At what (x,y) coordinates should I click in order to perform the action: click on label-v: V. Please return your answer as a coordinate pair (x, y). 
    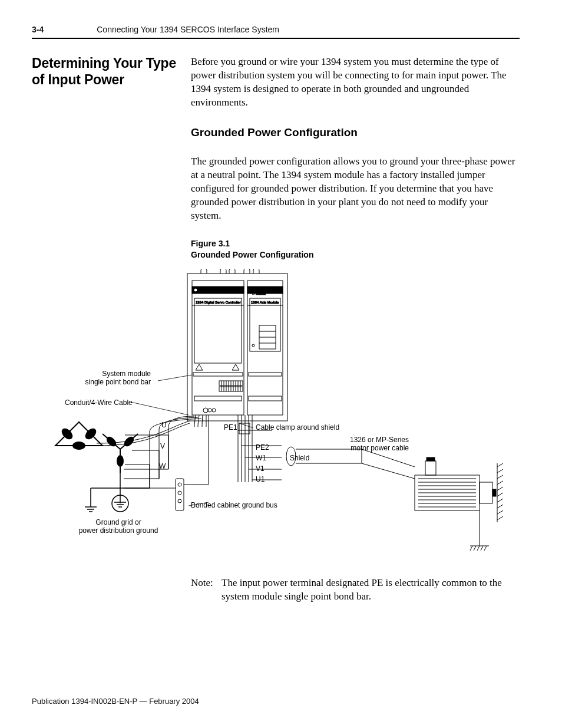
    Looking at the image, I should click on (163, 446).